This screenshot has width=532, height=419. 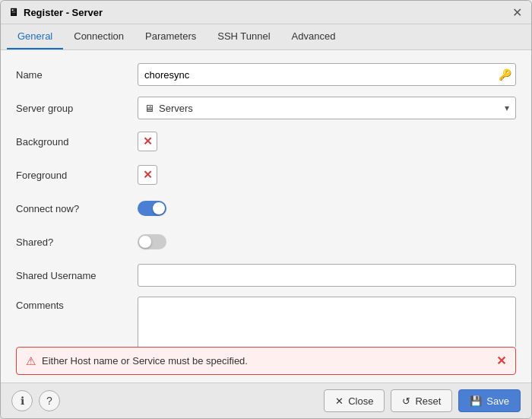 I want to click on foreground-control: ✕, so click(x=327, y=175).